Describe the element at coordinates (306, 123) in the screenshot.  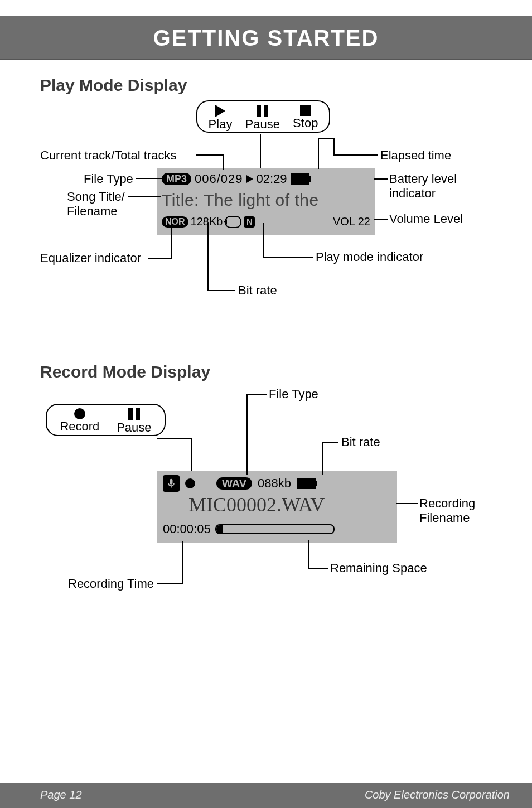
I see `stop-label: Stop` at that location.